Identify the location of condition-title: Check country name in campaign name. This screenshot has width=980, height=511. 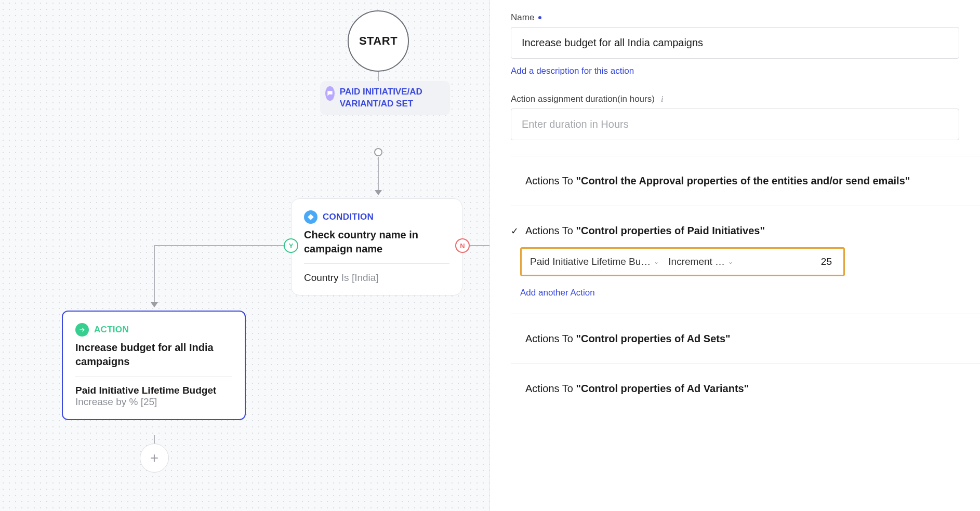
(377, 242).